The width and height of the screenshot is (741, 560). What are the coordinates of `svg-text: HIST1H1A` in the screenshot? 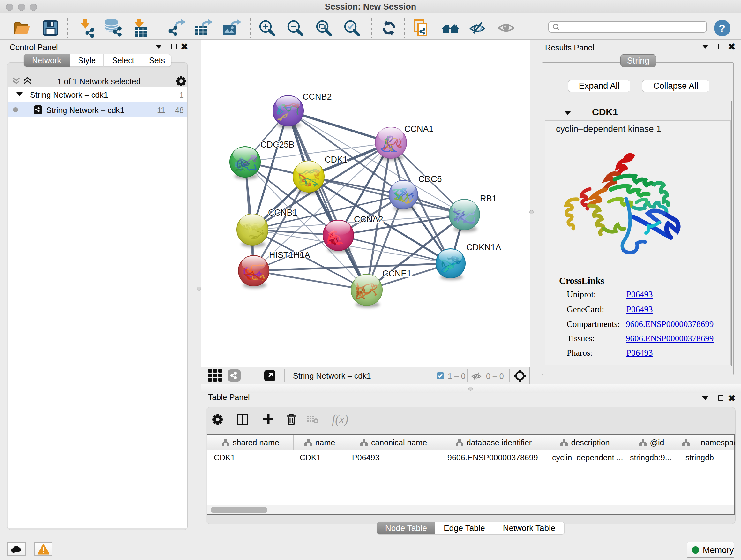 It's located at (289, 255).